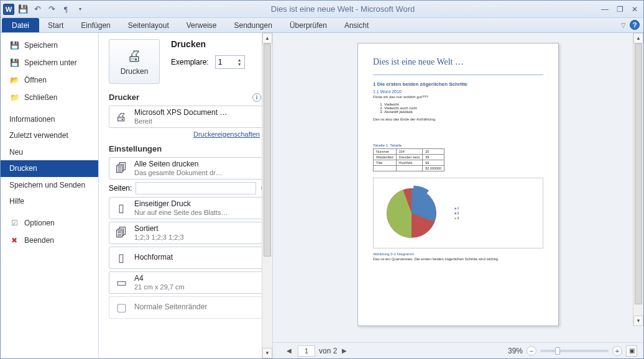 This screenshot has width=644, height=359. Describe the element at coordinates (50, 168) in the screenshot. I see `nav-print: Drucken` at that location.